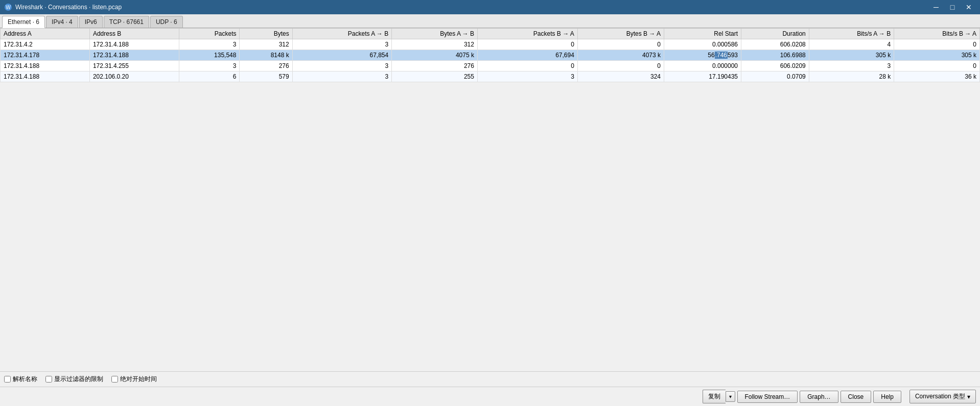  I want to click on cell-bytes_a_b: 276, so click(435, 66).